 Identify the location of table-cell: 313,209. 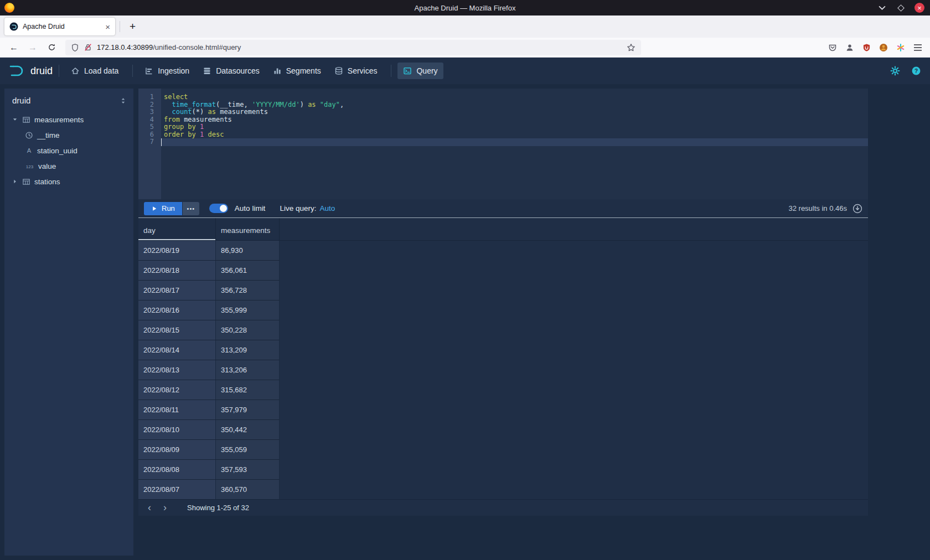
(248, 350).